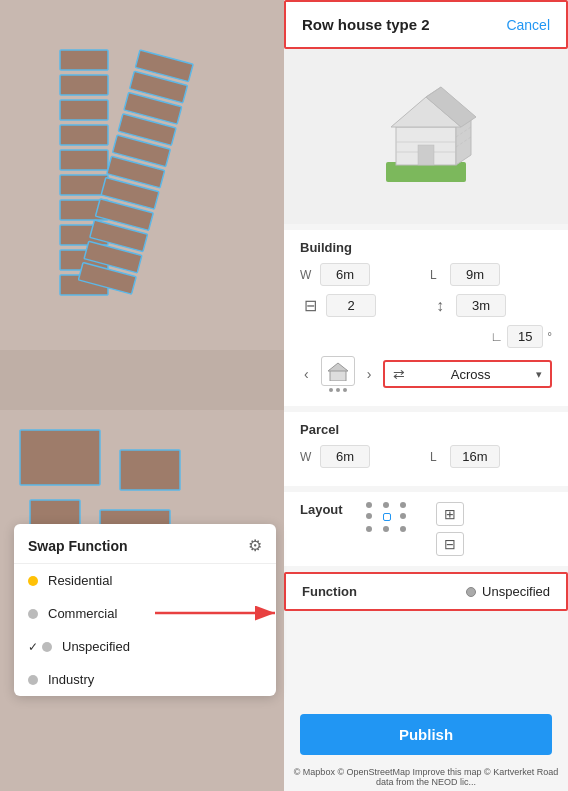  Describe the element at coordinates (386, 505) in the screenshot. I see `layout-dot-tc` at that location.